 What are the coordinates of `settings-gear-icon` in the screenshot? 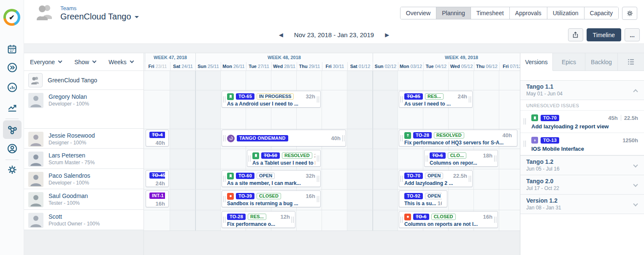 It's located at (12, 170).